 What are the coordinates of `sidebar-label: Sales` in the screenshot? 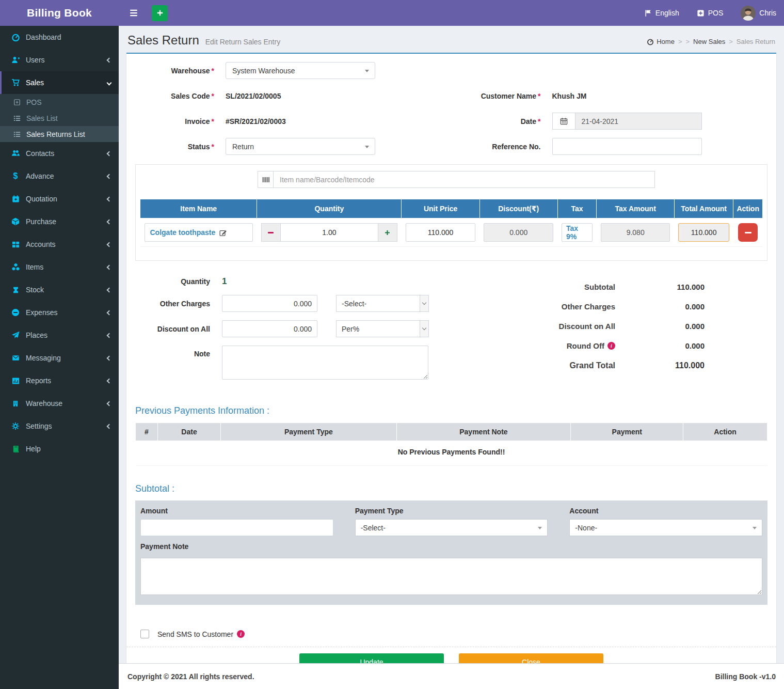 It's located at (67, 83).